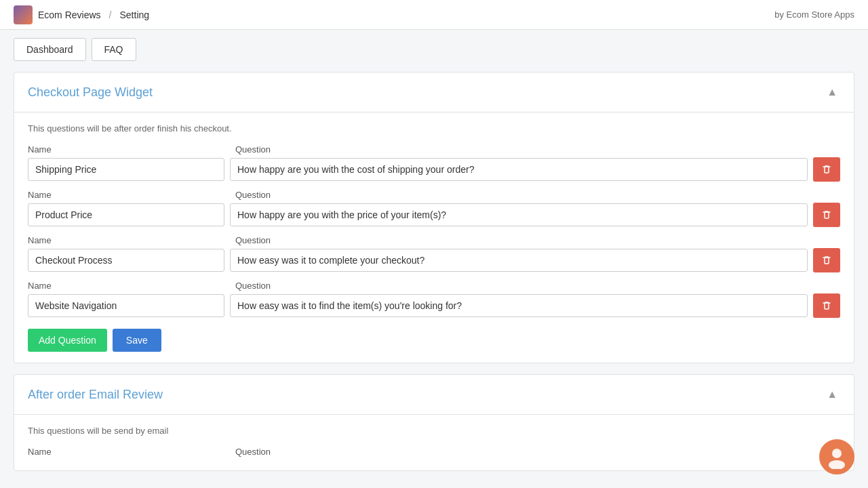  I want to click on add-question-button: Add Question, so click(68, 340).